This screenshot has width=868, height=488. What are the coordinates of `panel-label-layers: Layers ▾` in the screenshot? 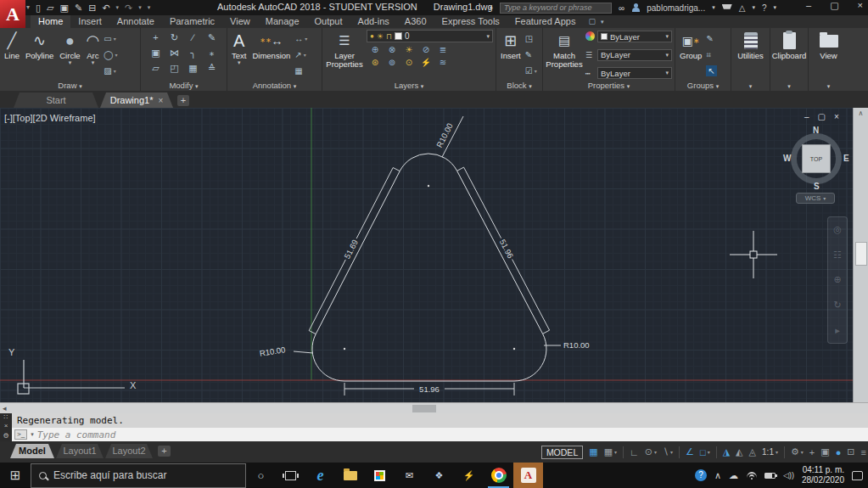 It's located at (409, 85).